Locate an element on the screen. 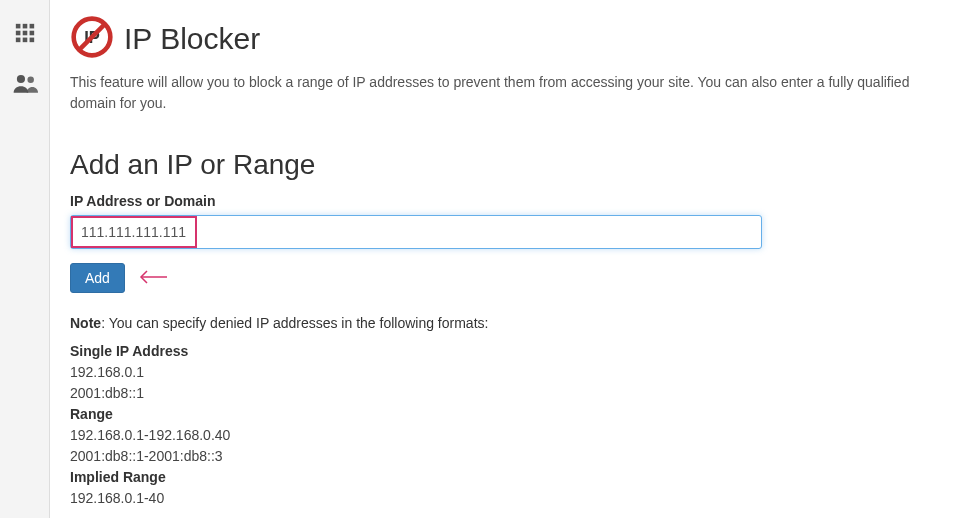  note-text: : You can specify denied IP addresses in… is located at coordinates (294, 323).